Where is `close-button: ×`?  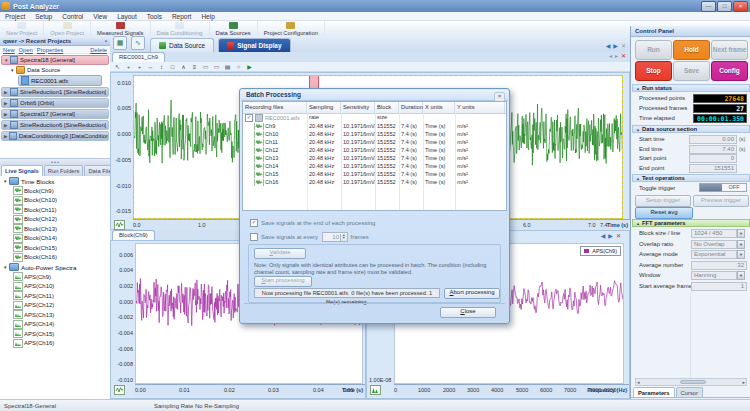
close-button: × is located at coordinates (740, 6).